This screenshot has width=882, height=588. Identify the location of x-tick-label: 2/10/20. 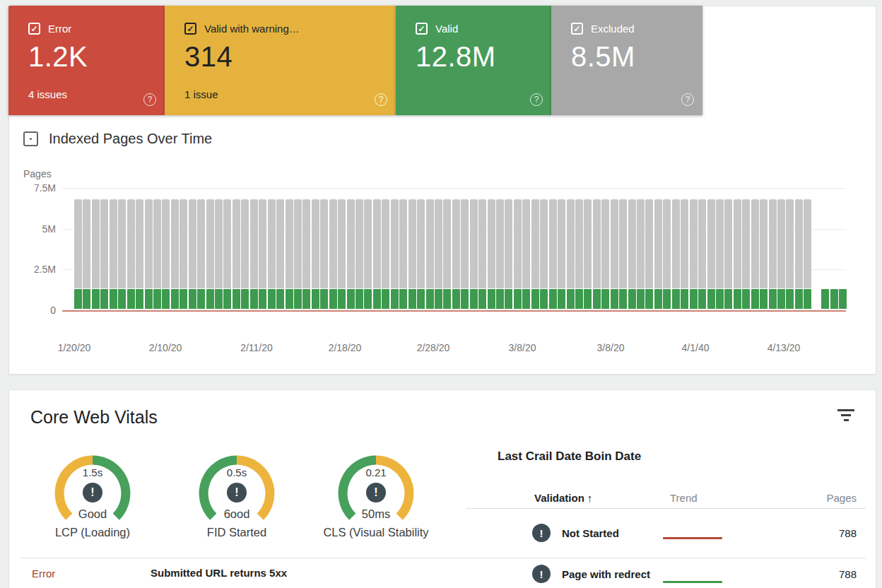
(165, 348).